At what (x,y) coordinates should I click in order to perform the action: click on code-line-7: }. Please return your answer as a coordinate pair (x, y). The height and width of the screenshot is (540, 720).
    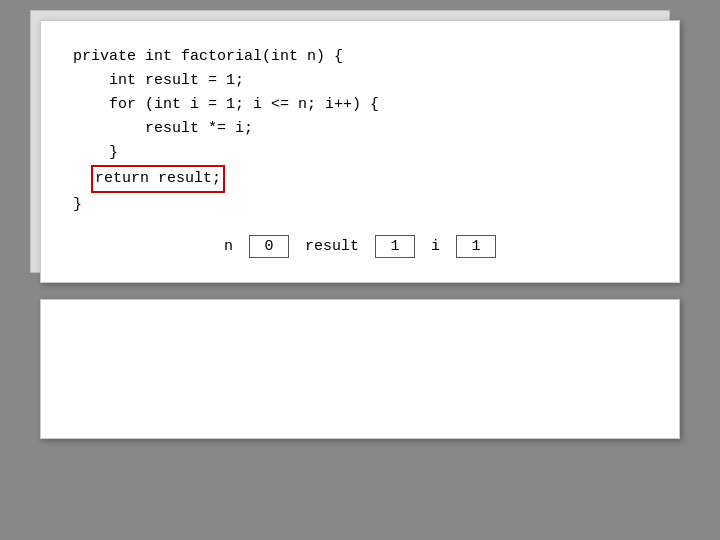
    Looking at the image, I should click on (78, 204).